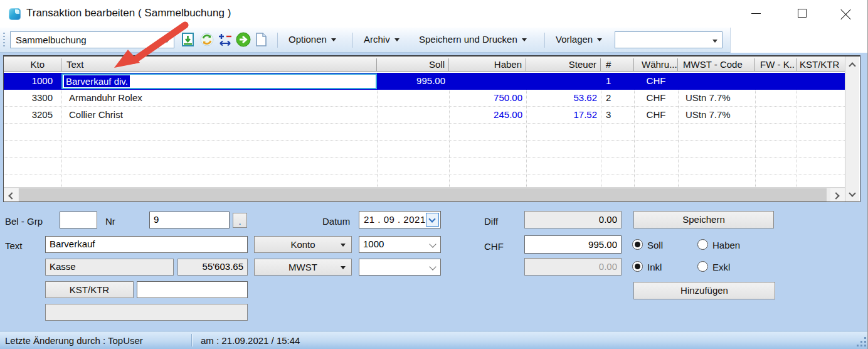 The image size is (868, 349). What do you see at coordinates (413, 65) in the screenshot?
I see `column-header-soll: Soll` at bounding box center [413, 65].